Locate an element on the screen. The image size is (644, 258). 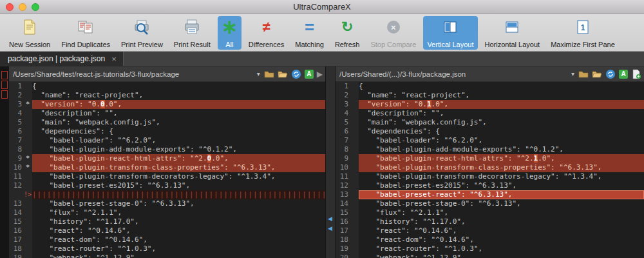
code-line: 3* "version": "0.0.0", is located at coordinates (167, 104).